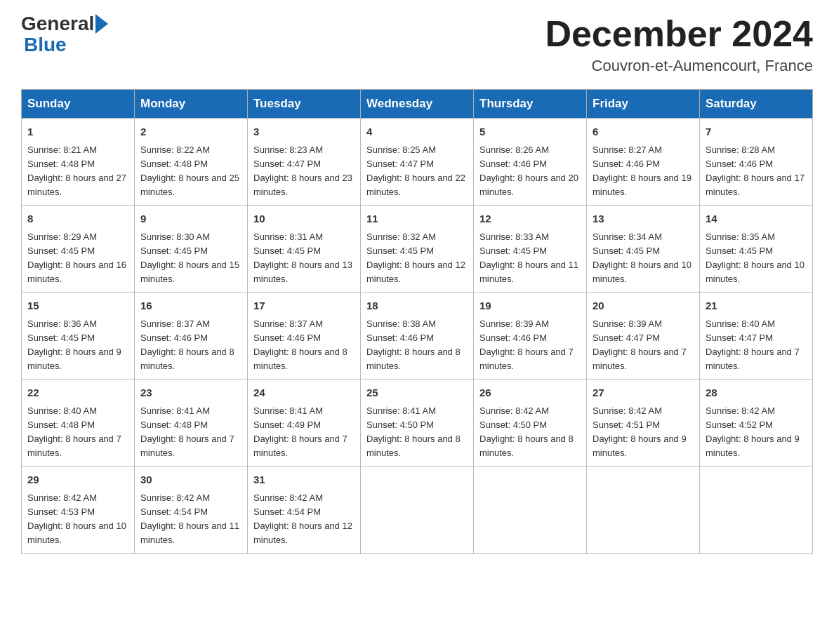 The width and height of the screenshot is (834, 644). Describe the element at coordinates (417, 336) in the screenshot. I see `calendar-cell: 18 Sunrise: 8:38 AMSunset: 4:46 PMDaylig…` at that location.